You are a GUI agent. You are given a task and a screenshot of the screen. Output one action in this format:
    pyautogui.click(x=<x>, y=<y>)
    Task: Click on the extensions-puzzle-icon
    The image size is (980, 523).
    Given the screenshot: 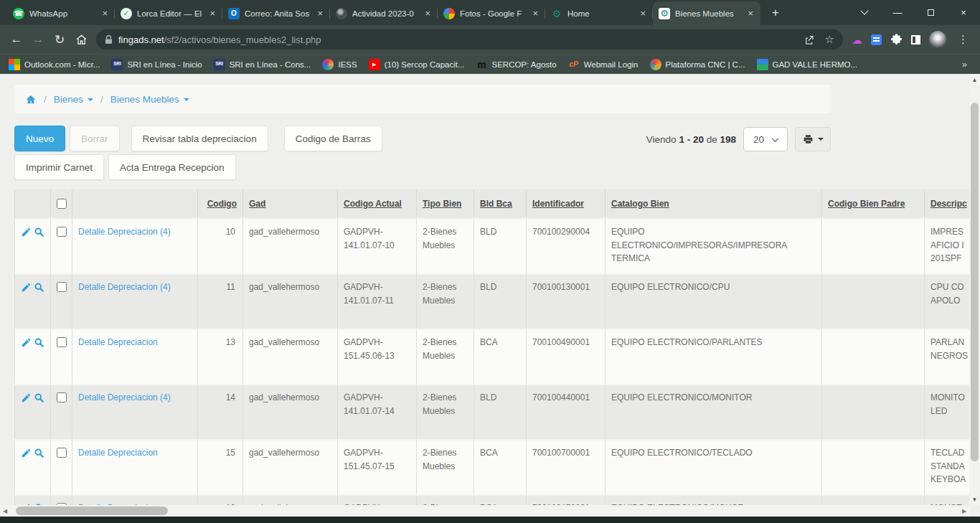 What is the action you would take?
    pyautogui.click(x=897, y=40)
    